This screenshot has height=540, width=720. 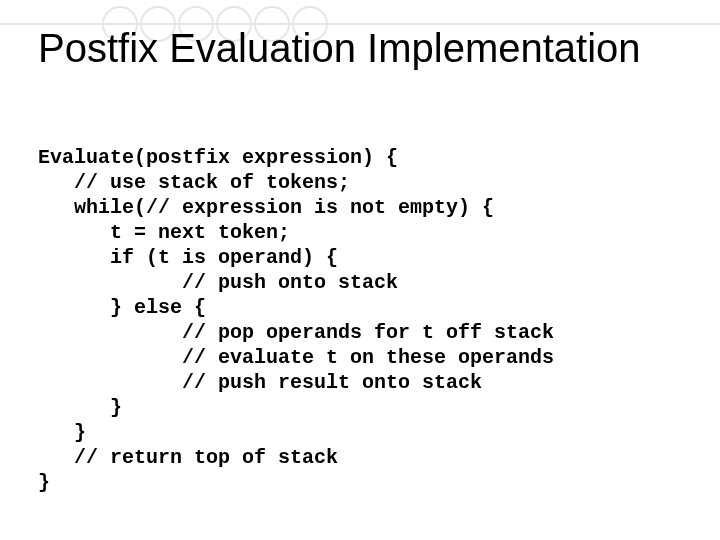 What do you see at coordinates (340, 48) in the screenshot?
I see `slide-title: Postfix Evaluation Implementation` at bounding box center [340, 48].